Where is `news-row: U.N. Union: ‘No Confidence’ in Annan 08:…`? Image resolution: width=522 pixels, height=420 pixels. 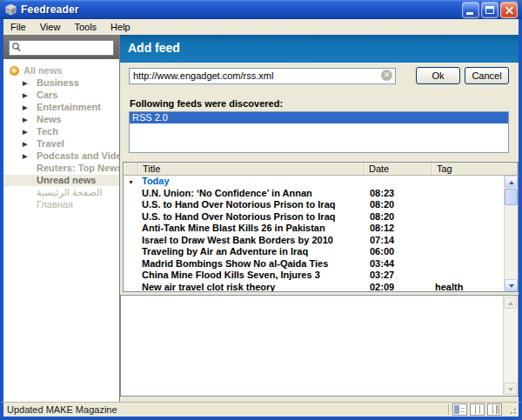
news-row: U.N. Union: ‘No Confidence’ in Annan 08:… is located at coordinates (313, 194).